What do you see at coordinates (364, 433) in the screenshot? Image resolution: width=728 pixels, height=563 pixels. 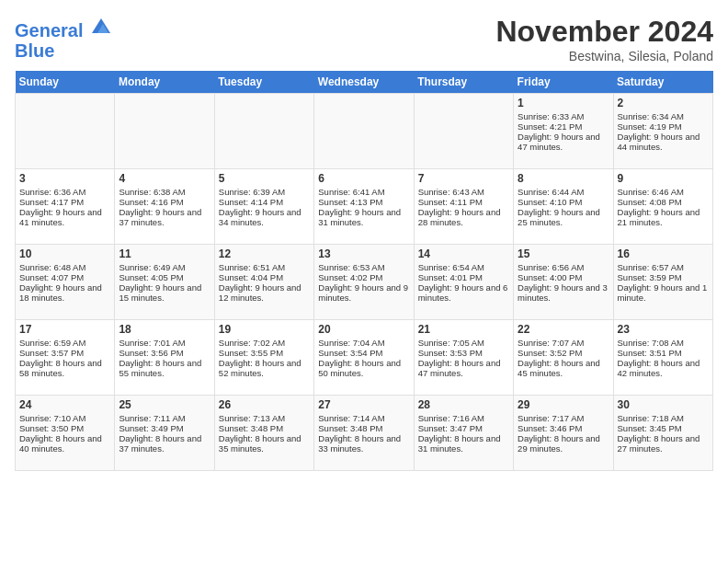 I see `calendar-week-5: 24Sunrise: 7:10 AMSunset: 3:50 PMDayligh…` at bounding box center [364, 433].